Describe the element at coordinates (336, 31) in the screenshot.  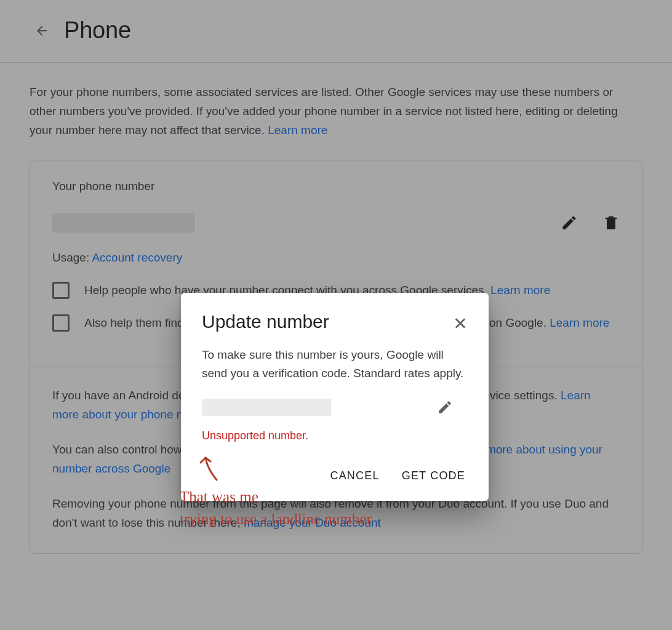
I see `page-header: Phone` at that location.